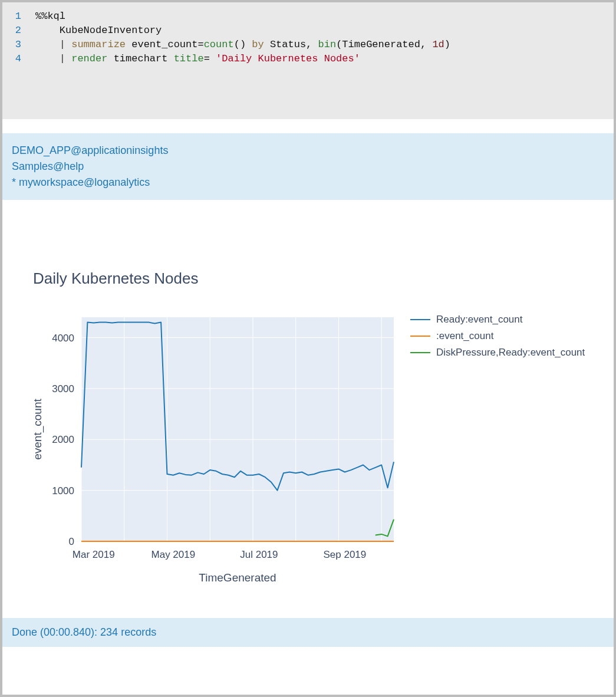  Describe the element at coordinates (51, 17) in the screenshot. I see `code-text: %%kql` at that location.